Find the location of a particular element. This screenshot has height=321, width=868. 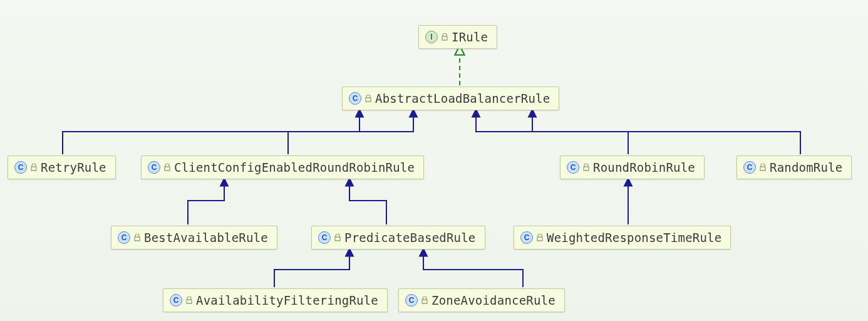

node-afr: C AvailabilityFilteringRule is located at coordinates (276, 300).